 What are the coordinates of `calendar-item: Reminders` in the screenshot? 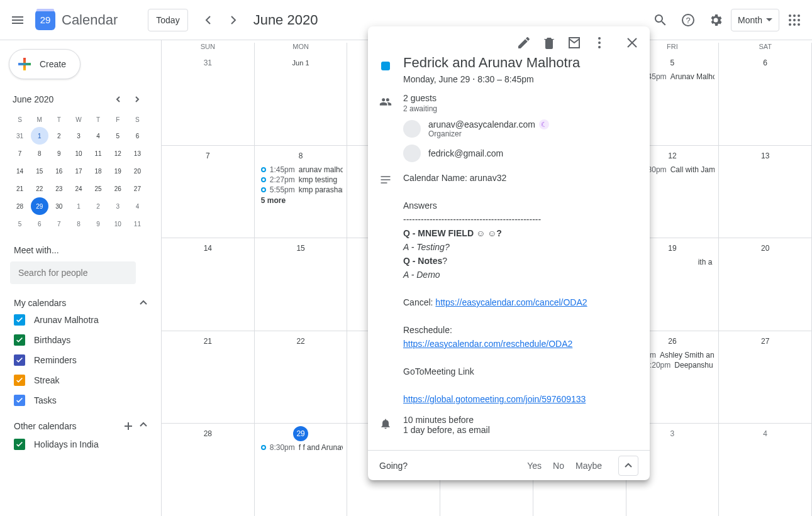 It's located at (81, 360).